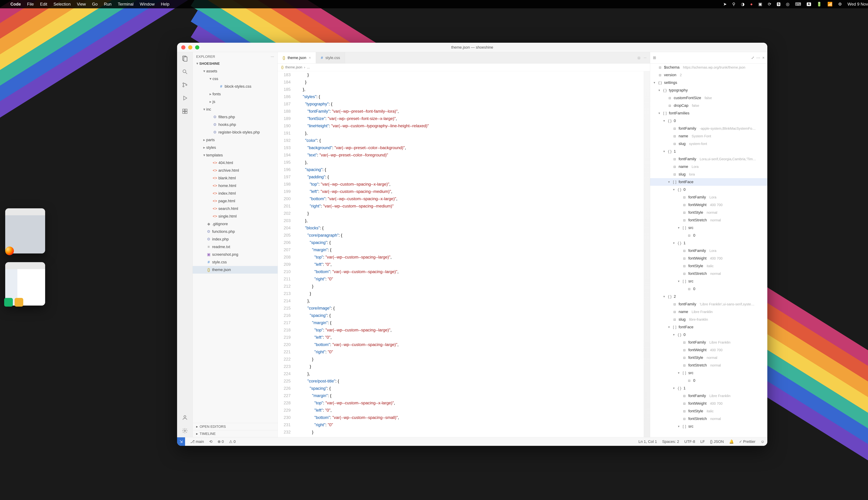 The image size is (868, 500). What do you see at coordinates (235, 433) in the screenshot?
I see `timeline-section: ▸TIMELINE` at bounding box center [235, 433].